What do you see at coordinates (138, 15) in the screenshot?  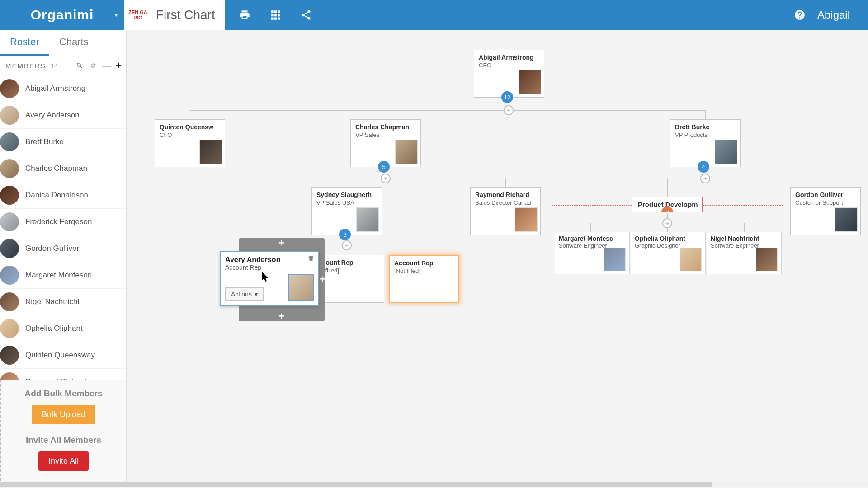 I see `org-logo: ZEN GA RIO` at bounding box center [138, 15].